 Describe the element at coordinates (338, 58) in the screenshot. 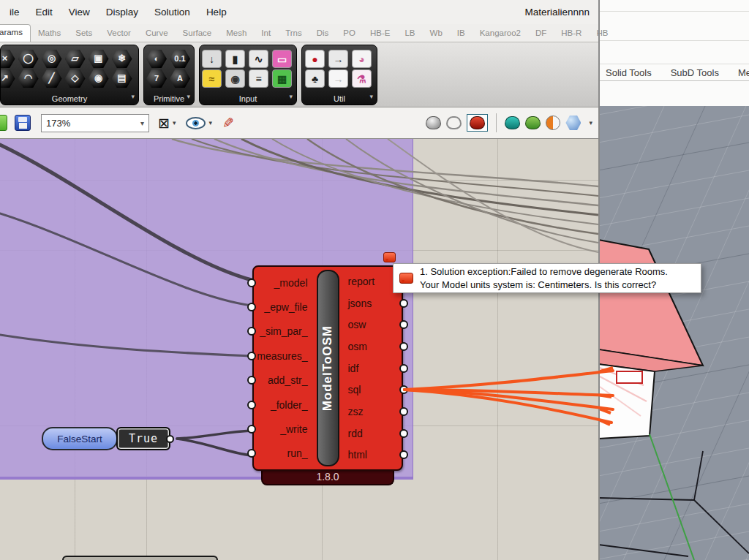

I see `relay-arrow-icon: →` at that location.